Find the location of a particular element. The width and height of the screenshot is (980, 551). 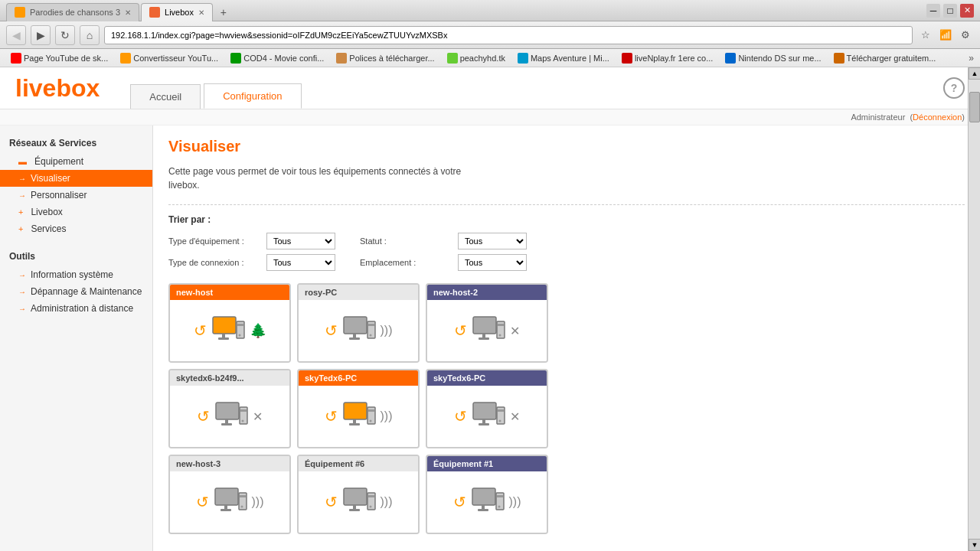

label-emplacement: Emplacement : is located at coordinates (406, 262).